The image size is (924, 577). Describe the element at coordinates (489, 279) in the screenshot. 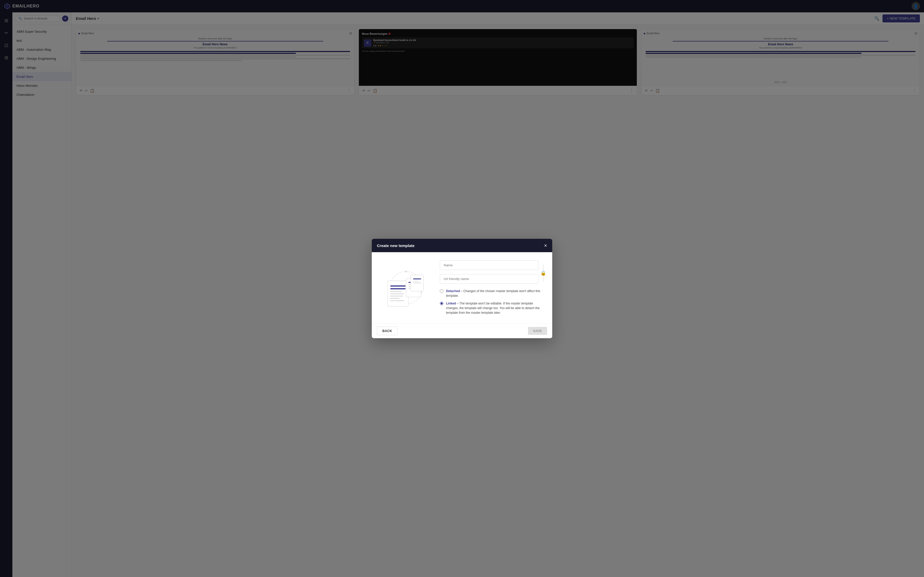

I see `url-input` at that location.